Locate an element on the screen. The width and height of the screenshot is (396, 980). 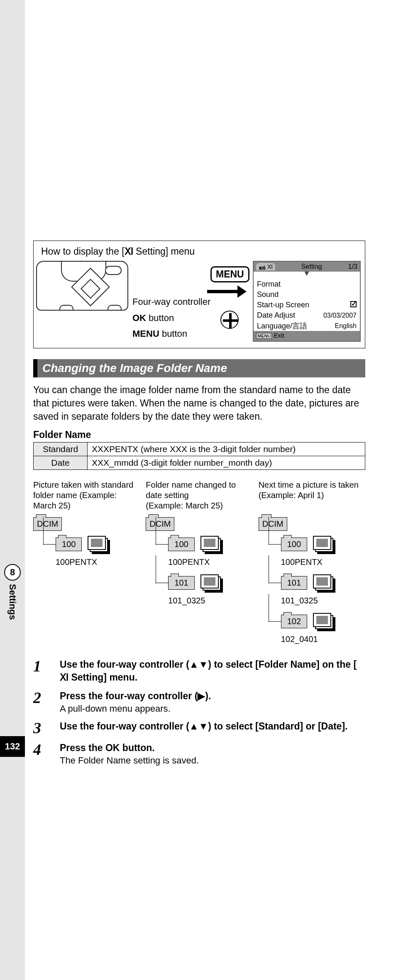
lcd-tab-icons: 📷 Ⅺ is located at coordinates (266, 267).